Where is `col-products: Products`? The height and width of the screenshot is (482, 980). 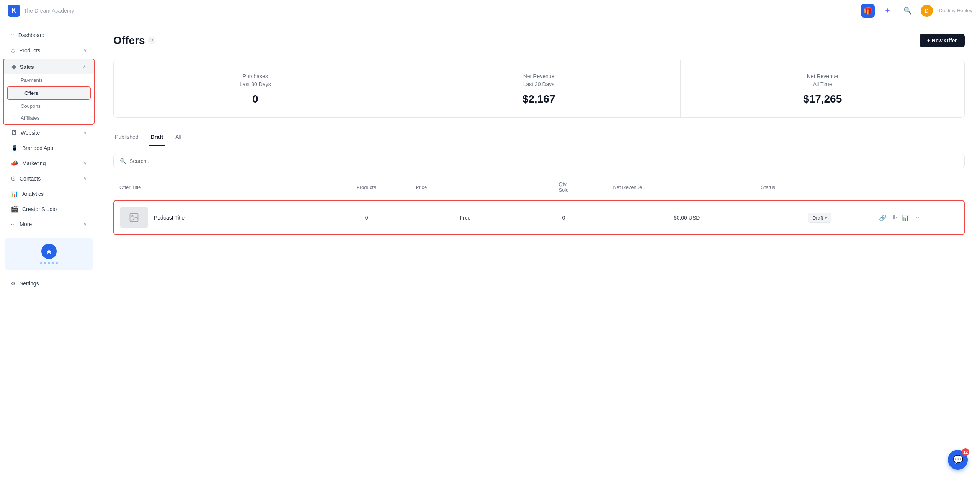 col-products: Products is located at coordinates (366, 187).